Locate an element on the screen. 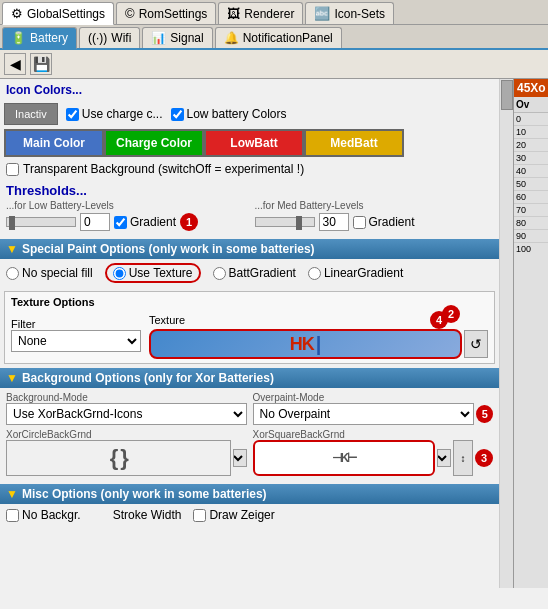  texture-label: Texture is located at coordinates (167, 320).